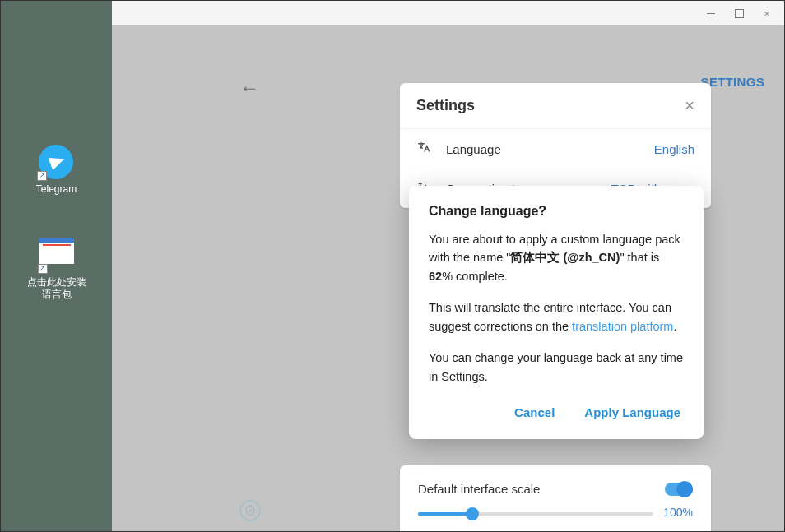 The image size is (785, 532). What do you see at coordinates (564, 257) in the screenshot?
I see `pack-name: 简体中文 (@zh_CN)` at bounding box center [564, 257].